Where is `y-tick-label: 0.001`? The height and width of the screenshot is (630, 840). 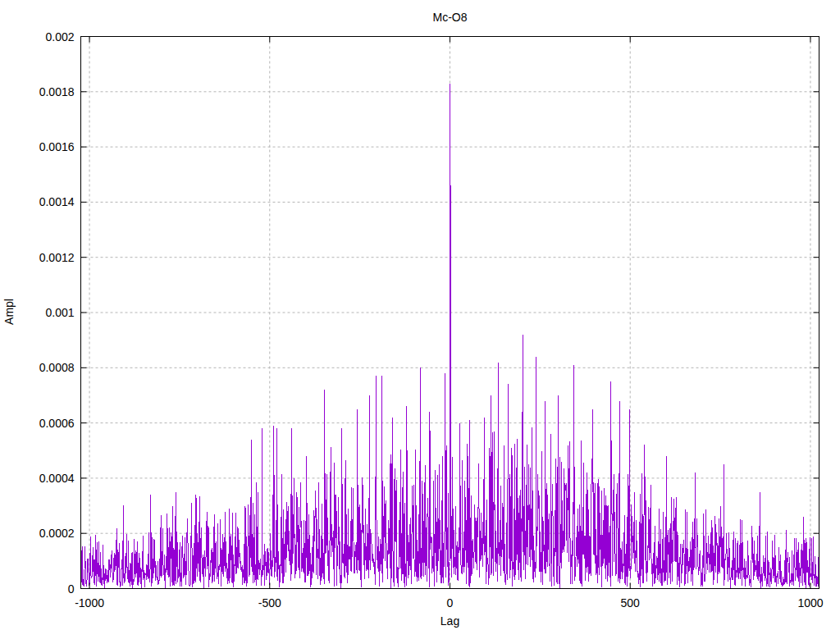
y-tick-label: 0.001 is located at coordinates (59, 313).